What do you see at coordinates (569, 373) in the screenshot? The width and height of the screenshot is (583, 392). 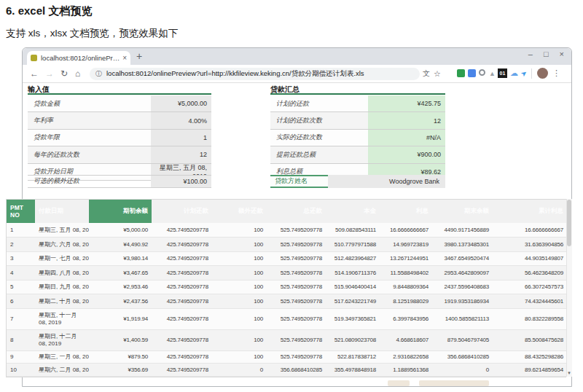 I see `scrollbar-down-icon: ▾` at bounding box center [569, 373].